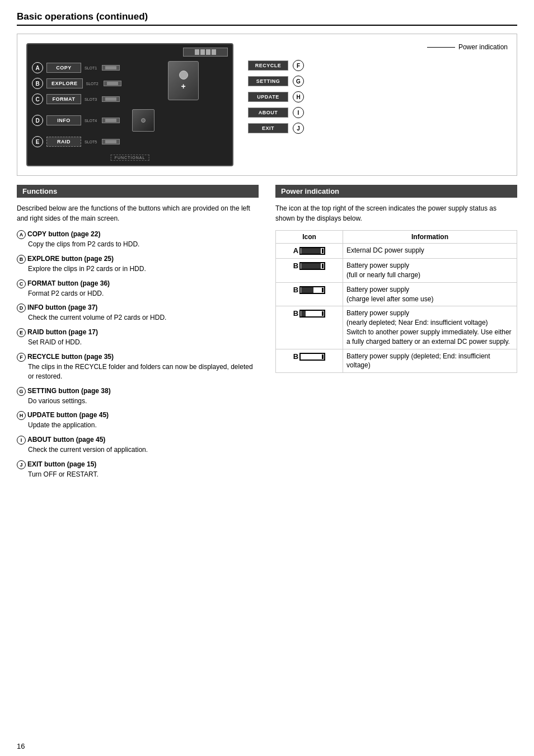 This screenshot has height=756, width=534. What do you see at coordinates (310, 251) in the screenshot?
I see `power-icon-cell-1: A` at bounding box center [310, 251].